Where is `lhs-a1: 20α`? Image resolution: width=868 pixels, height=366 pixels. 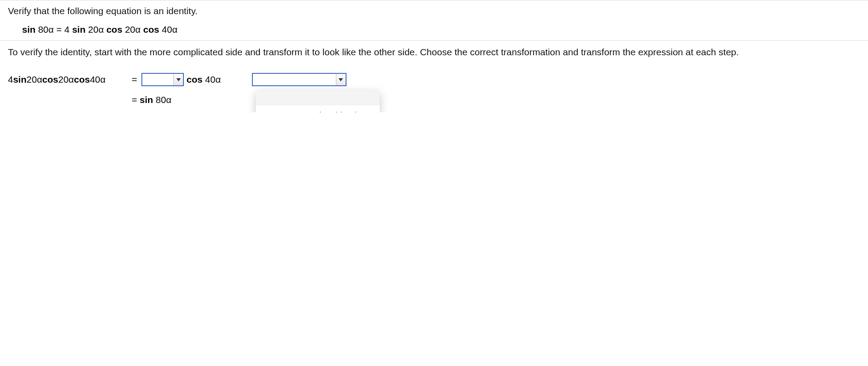 lhs-a1: 20α is located at coordinates (34, 80).